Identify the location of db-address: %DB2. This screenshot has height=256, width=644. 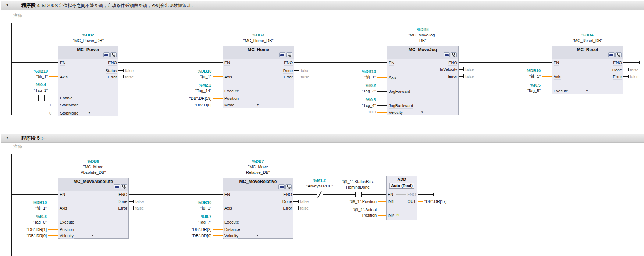
(88, 35).